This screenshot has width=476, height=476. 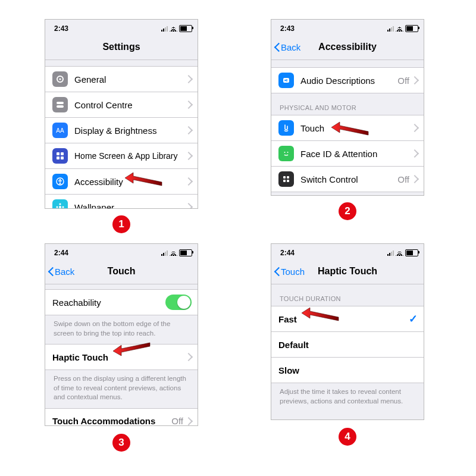 I want to click on switches-icon, so click(x=60, y=105).